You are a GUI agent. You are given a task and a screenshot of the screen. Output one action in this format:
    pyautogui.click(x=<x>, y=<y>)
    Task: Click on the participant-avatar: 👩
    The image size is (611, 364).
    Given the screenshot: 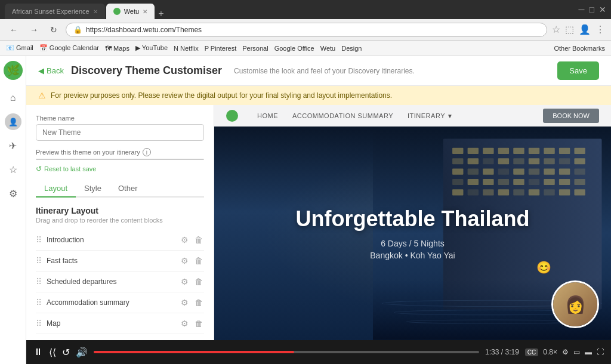 What is the action you would take?
    pyautogui.click(x=575, y=304)
    